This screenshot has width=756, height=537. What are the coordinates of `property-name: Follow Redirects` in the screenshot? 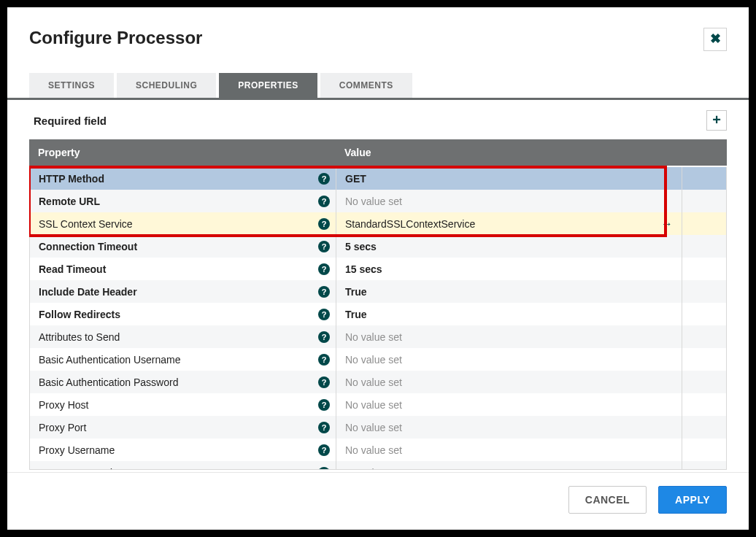 It's located at (178, 314).